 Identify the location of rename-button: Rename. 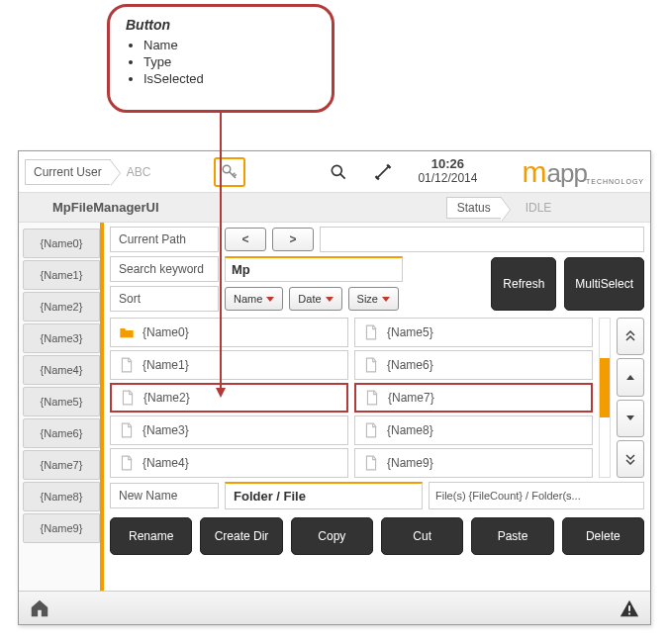
(150, 536).